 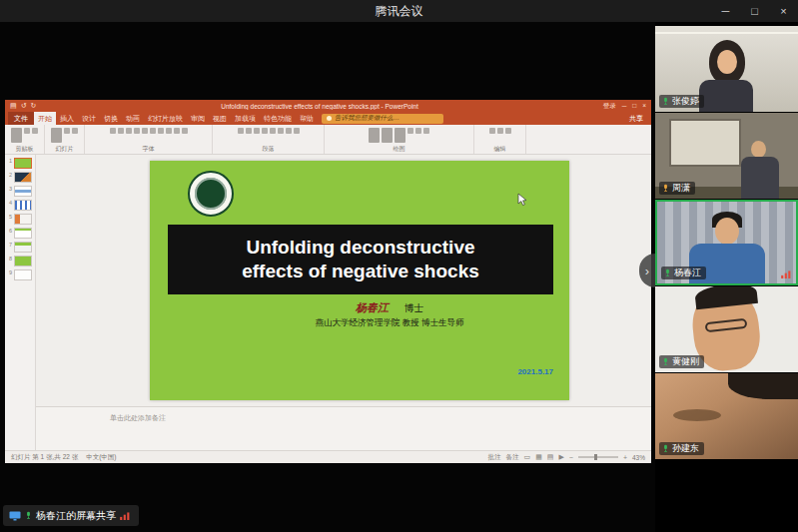 What do you see at coordinates (727, 156) in the screenshot?
I see `participant-tile-zhouxiao: 周潇` at bounding box center [727, 156].